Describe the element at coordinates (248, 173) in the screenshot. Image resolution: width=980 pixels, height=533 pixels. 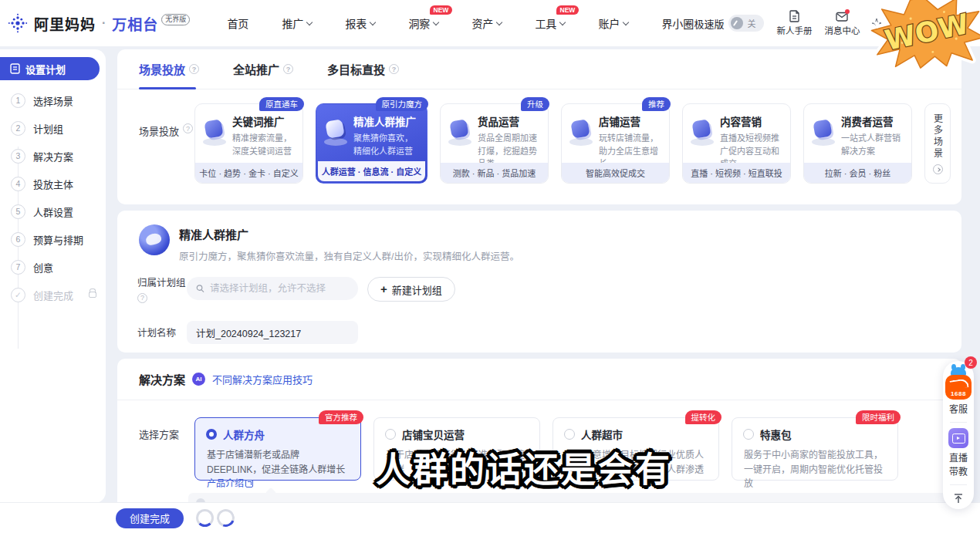
I see `scene-footer: 卡位 · 趋势 · 金卡 · 自定义` at that location.